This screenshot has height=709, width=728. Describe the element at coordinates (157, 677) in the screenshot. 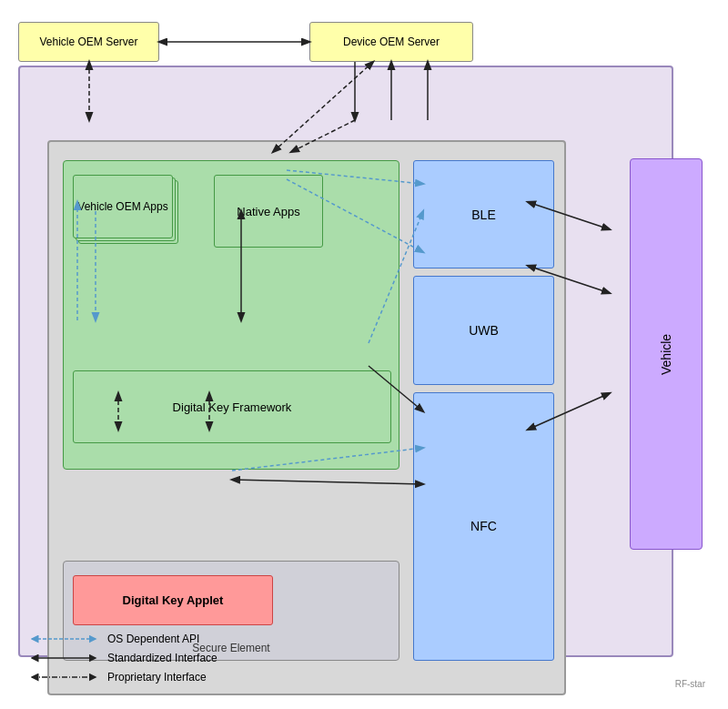

I see `proprietary-label: Proprietary Interface` at that location.